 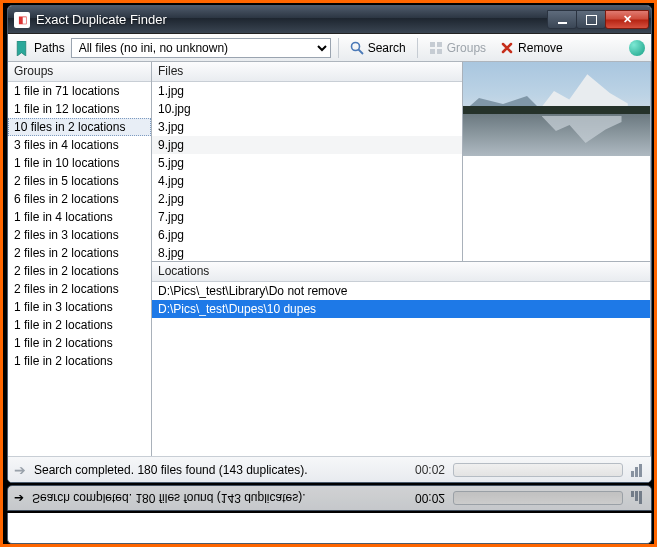 What do you see at coordinates (540, 48) in the screenshot?
I see `remove-label: Remove` at bounding box center [540, 48].